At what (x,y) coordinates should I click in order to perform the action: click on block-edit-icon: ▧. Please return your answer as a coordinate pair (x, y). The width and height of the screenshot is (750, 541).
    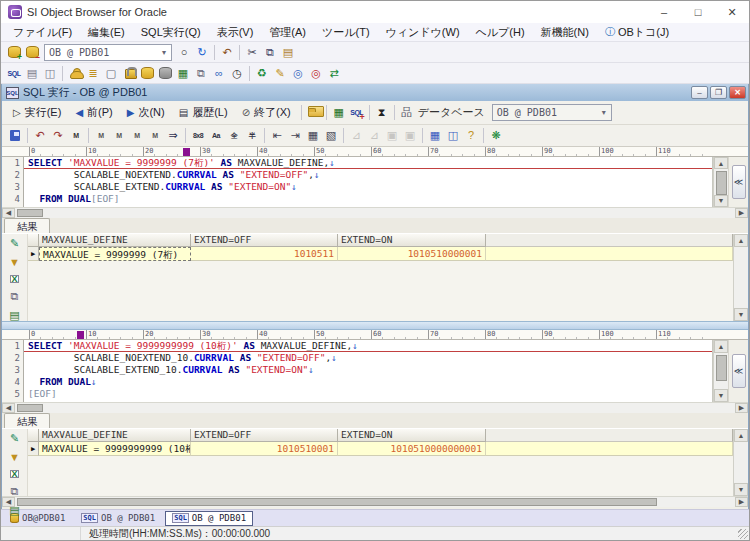
    Looking at the image, I should click on (331, 136).